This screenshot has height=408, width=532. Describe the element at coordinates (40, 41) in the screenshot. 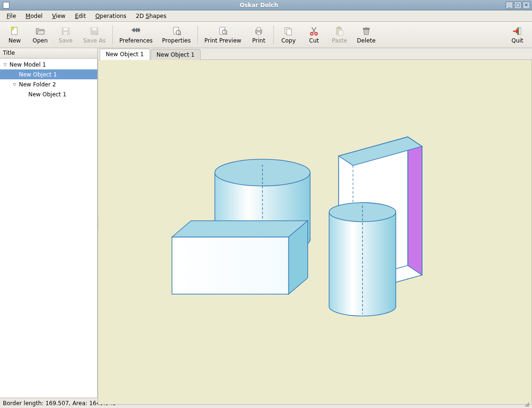

I see `open-label: Open` at that location.